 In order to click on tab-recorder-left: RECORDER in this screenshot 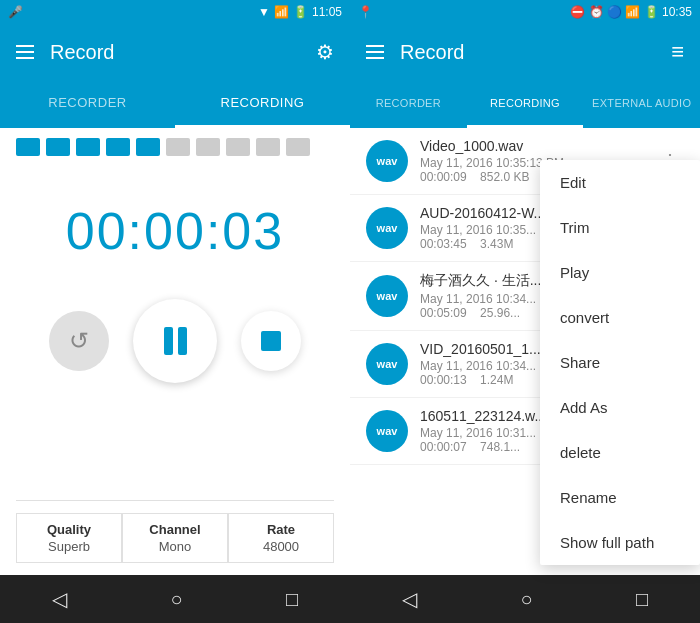, I will do `click(88, 104)`.